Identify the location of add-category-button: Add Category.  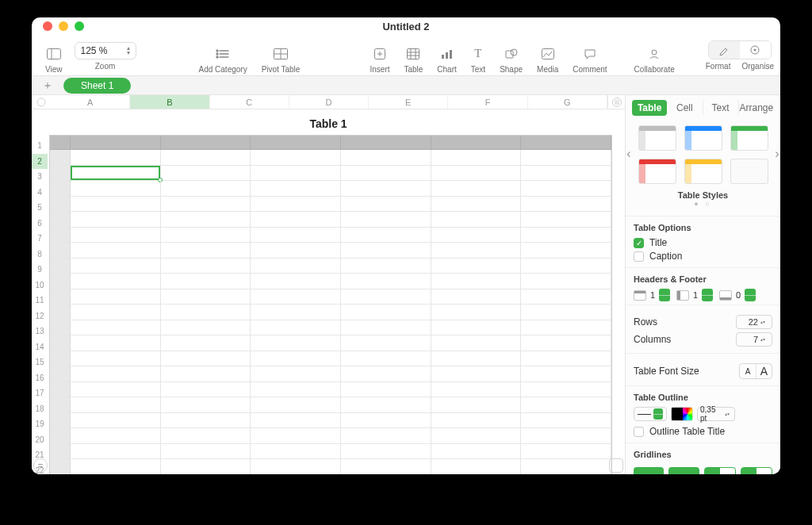
(224, 56).